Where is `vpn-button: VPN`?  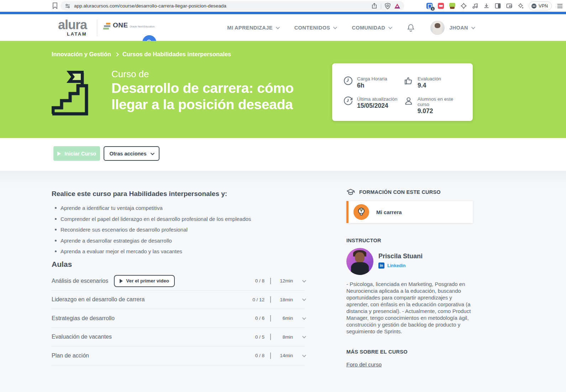
vpn-button: VPN is located at coordinates (540, 6).